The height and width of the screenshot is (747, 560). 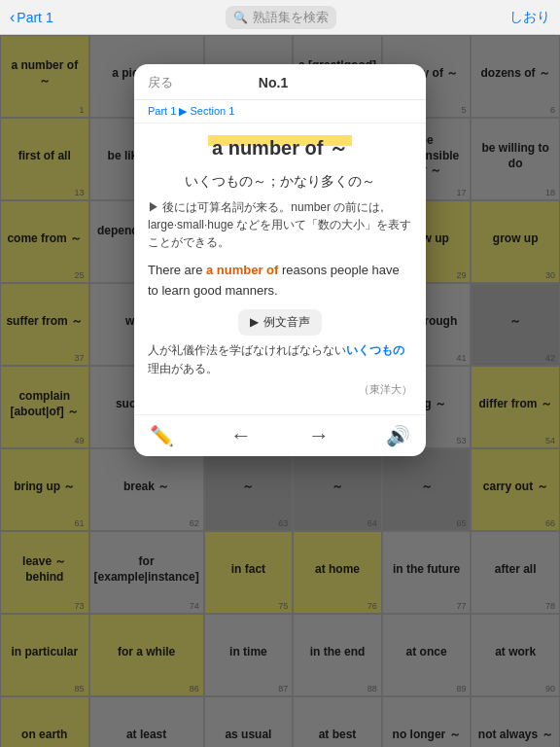 I want to click on play-icon: ▶, so click(x=255, y=322).